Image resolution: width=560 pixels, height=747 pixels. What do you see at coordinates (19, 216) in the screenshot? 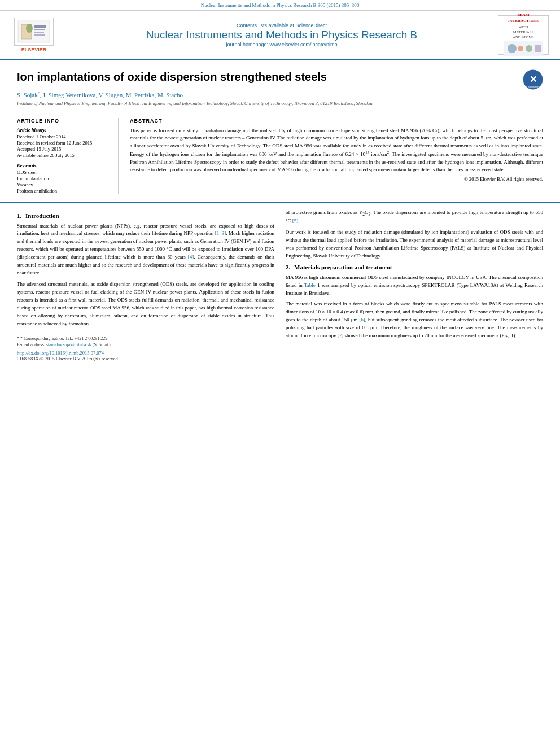
I see `intro-number: 1.` at bounding box center [19, 216].